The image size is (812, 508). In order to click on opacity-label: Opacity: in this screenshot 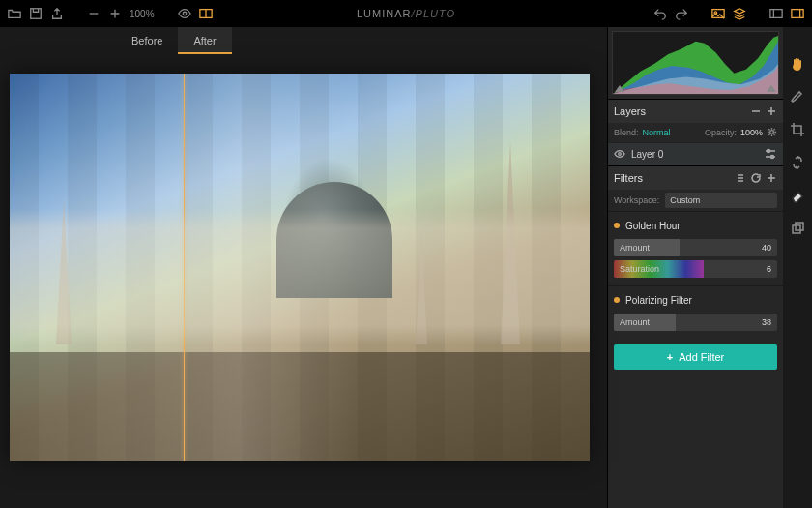, I will do `click(721, 133)`.